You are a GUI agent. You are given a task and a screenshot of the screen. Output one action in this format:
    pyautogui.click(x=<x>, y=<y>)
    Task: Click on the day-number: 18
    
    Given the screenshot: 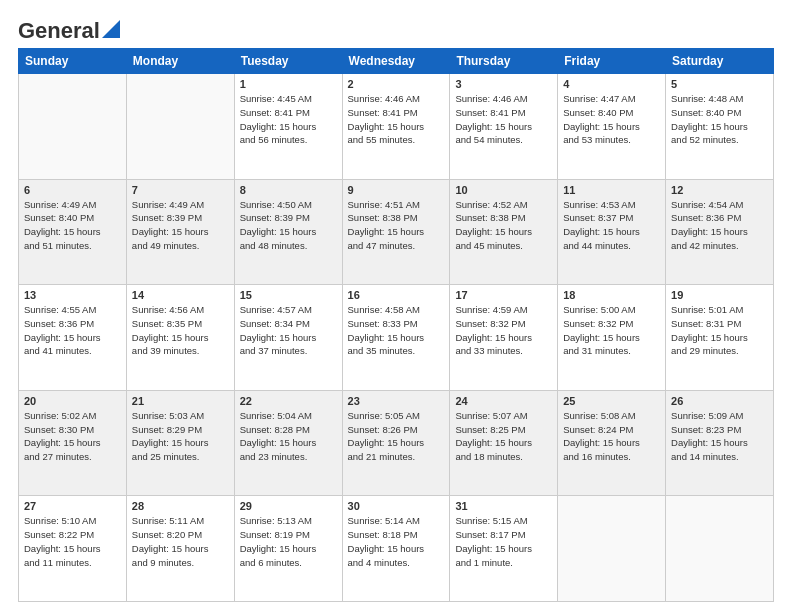 What is the action you would take?
    pyautogui.click(x=612, y=295)
    